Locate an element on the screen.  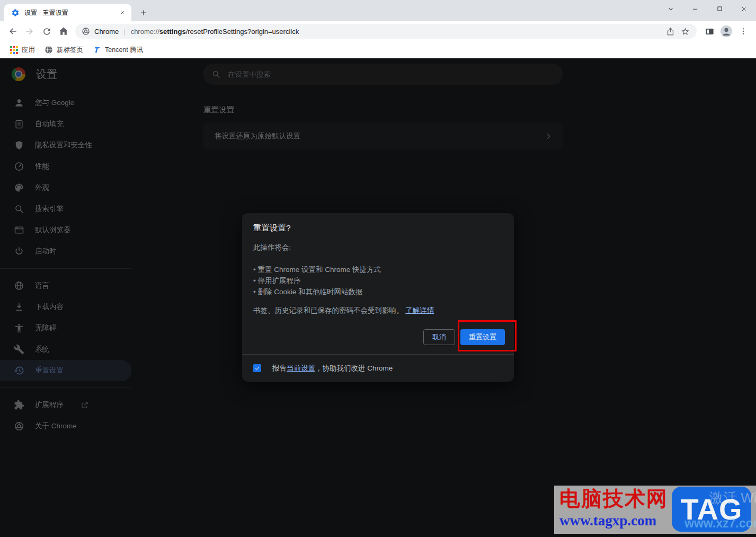
browser-toolbar: Chrome | chrome://settings/resetProfileS… is located at coordinates (378, 31).